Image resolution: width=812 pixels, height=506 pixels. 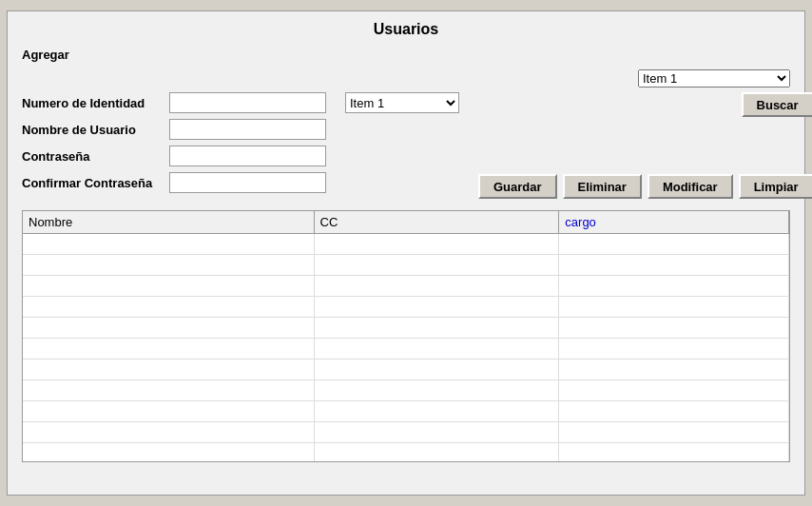 What do you see at coordinates (95, 129) in the screenshot?
I see `nombre-usuario-label: Nombre de Usuario` at bounding box center [95, 129].